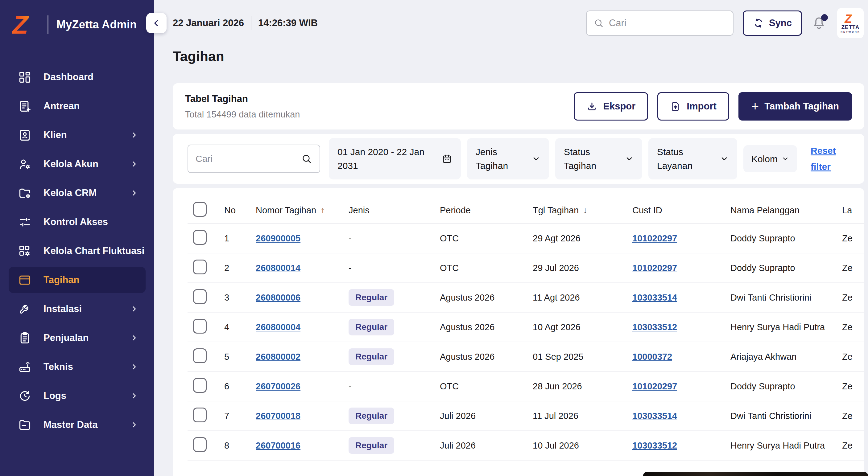 The height and width of the screenshot is (476, 868). Describe the element at coordinates (660, 23) in the screenshot. I see `global-search` at that location.